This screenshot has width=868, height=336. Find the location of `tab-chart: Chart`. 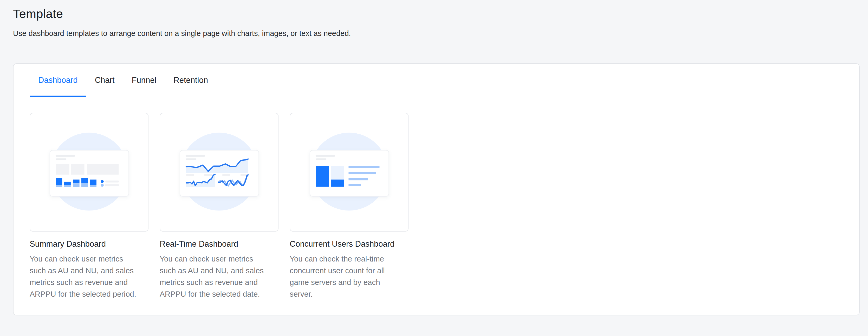

tab-chart: Chart is located at coordinates (105, 80).